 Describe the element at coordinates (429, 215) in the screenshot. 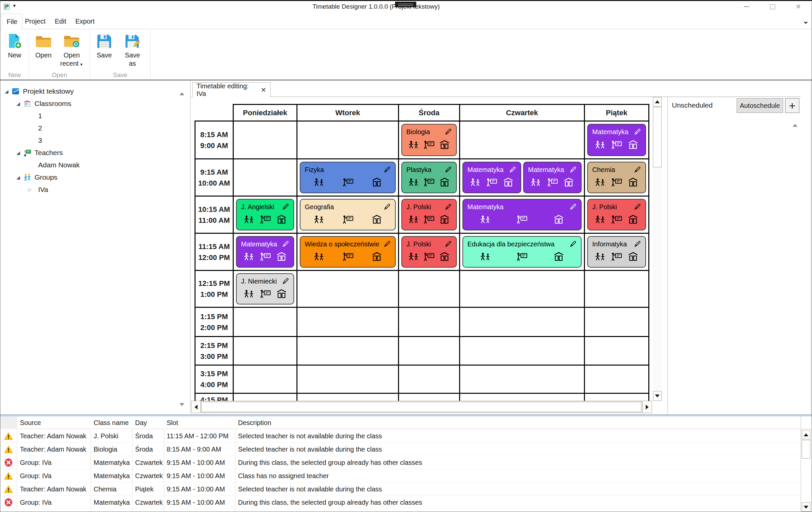

I see `timetable-cell: J. Polski` at that location.